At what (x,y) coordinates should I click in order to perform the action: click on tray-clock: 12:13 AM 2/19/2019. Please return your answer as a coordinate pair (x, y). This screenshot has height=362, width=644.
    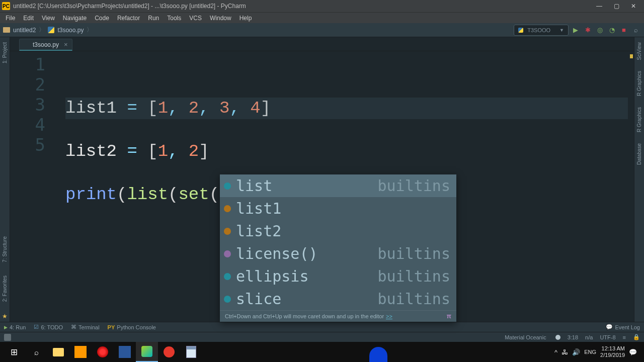
    Looking at the image, I should click on (613, 352).